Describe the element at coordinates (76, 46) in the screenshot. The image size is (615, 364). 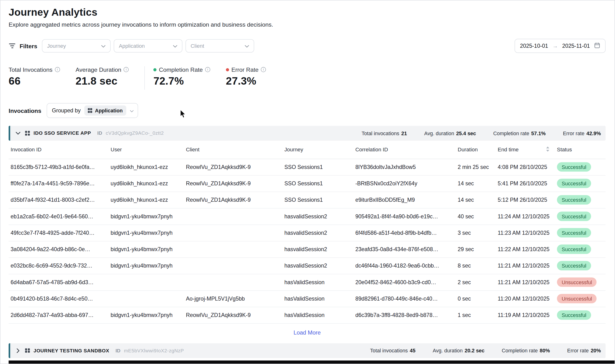
I see `journey-filter-dropdown: Journey` at that location.